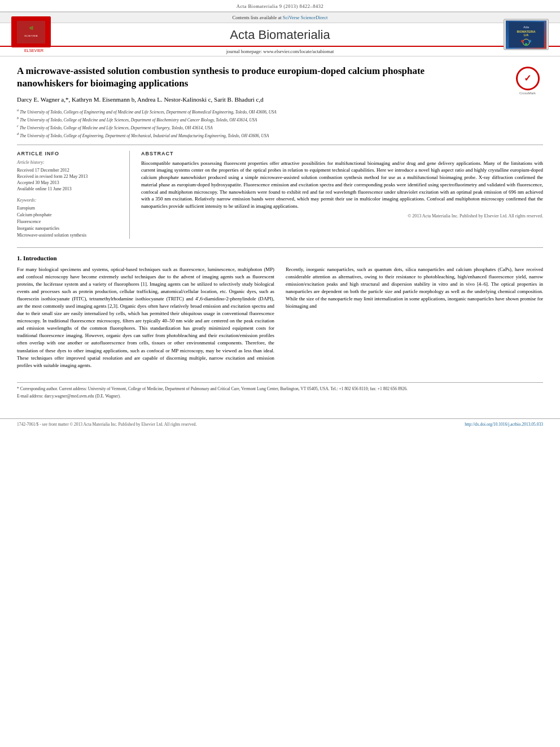 Image resolution: width=560 pixels, height=747 pixels. What do you see at coordinates (146, 317) in the screenshot?
I see `intro-col1-text: For many biological specimens and system…` at bounding box center [146, 317].